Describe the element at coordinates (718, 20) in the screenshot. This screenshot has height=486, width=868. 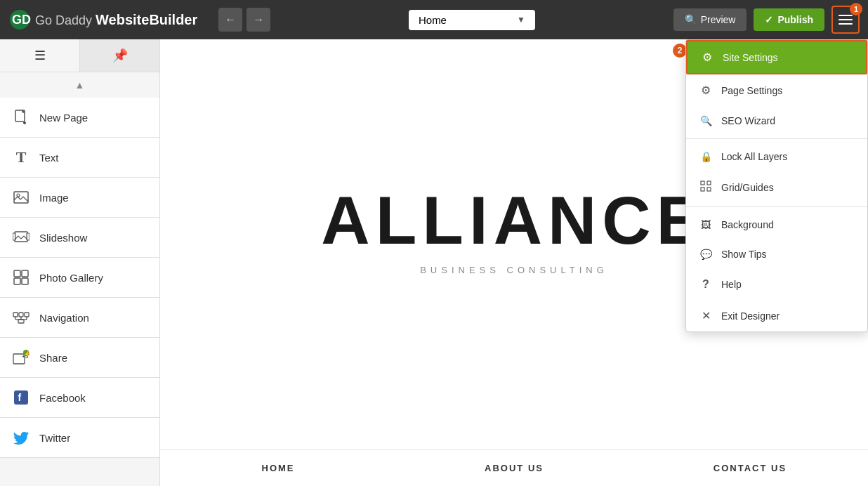
I see `preview-label: Preview` at that location.